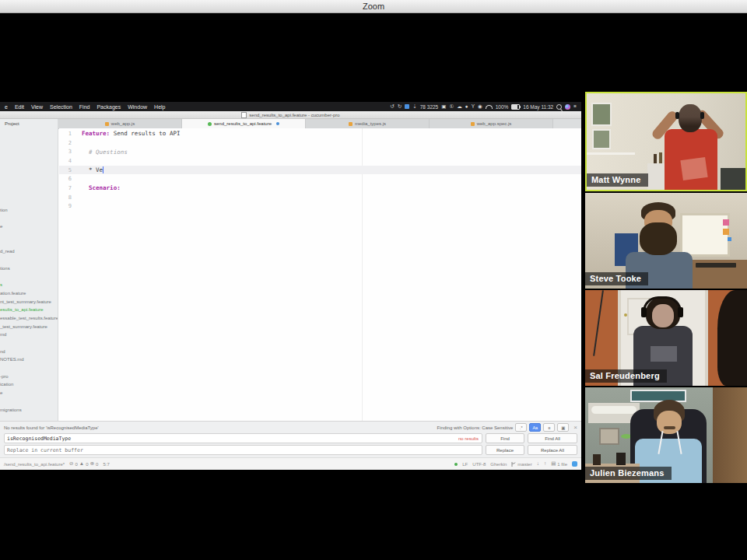 The width and height of the screenshot is (747, 560). I want to click on participant-video-4: Julien Biezemans, so click(666, 436).